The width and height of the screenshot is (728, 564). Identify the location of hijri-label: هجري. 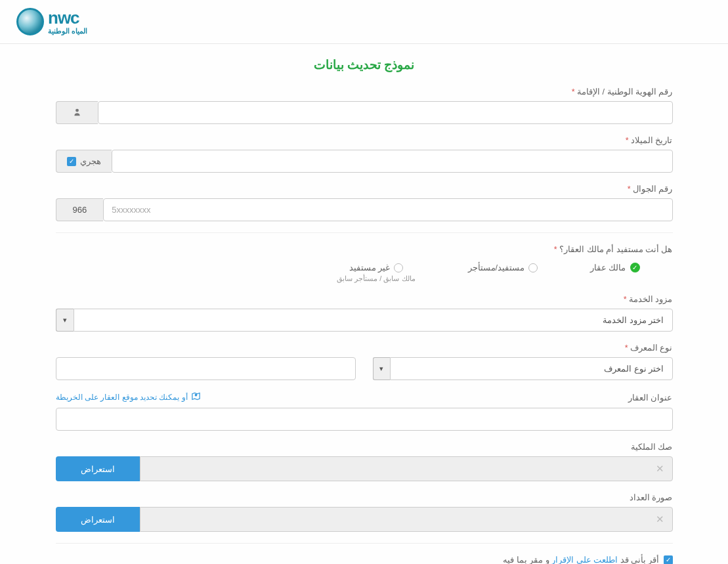
(91, 162).